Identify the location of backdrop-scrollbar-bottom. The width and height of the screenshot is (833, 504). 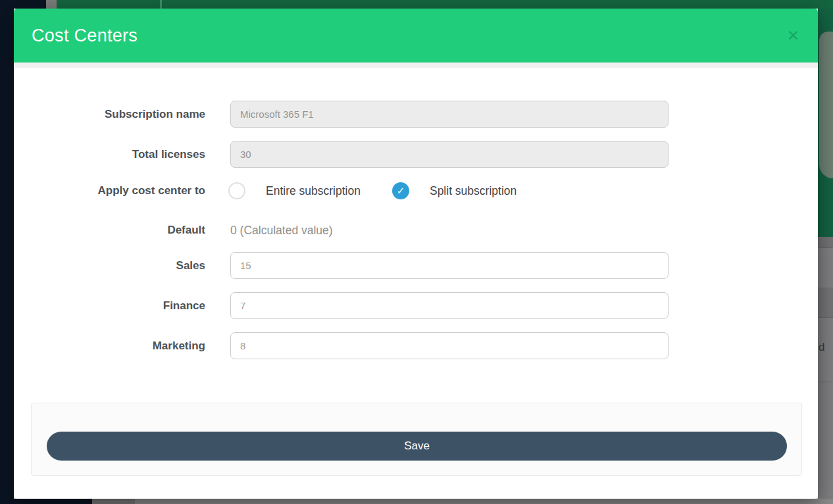
(113, 501).